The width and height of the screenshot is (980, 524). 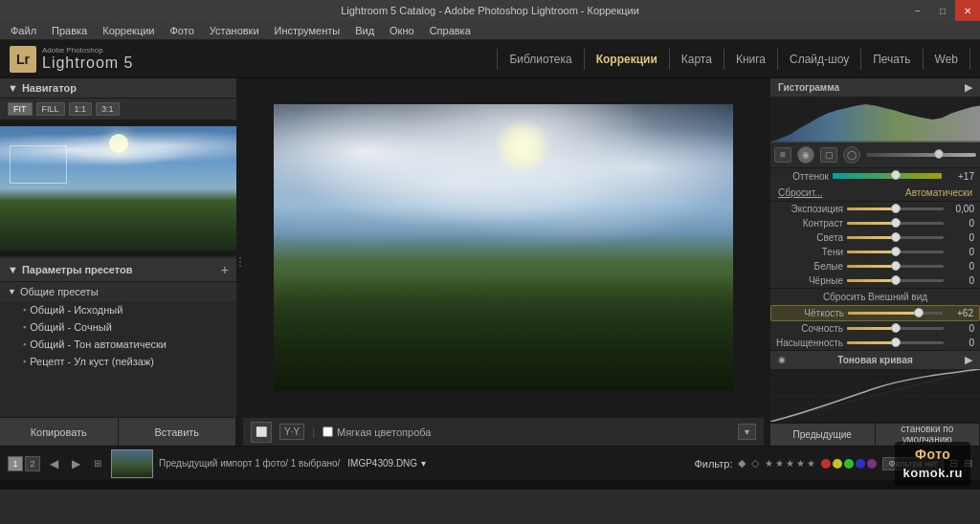 What do you see at coordinates (261, 432) in the screenshot?
I see `frame-button: ⬜` at bounding box center [261, 432].